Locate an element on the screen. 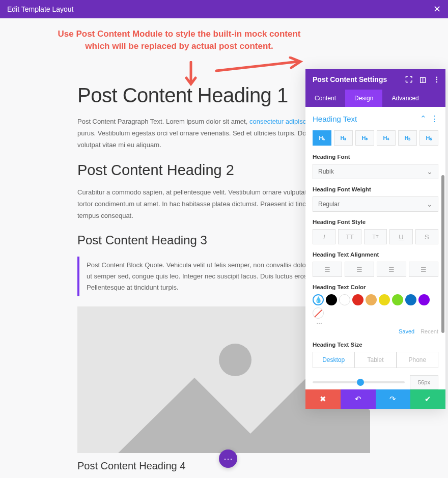 This screenshot has height=478, width=448. scrollbar is located at coordinates (443, 254).